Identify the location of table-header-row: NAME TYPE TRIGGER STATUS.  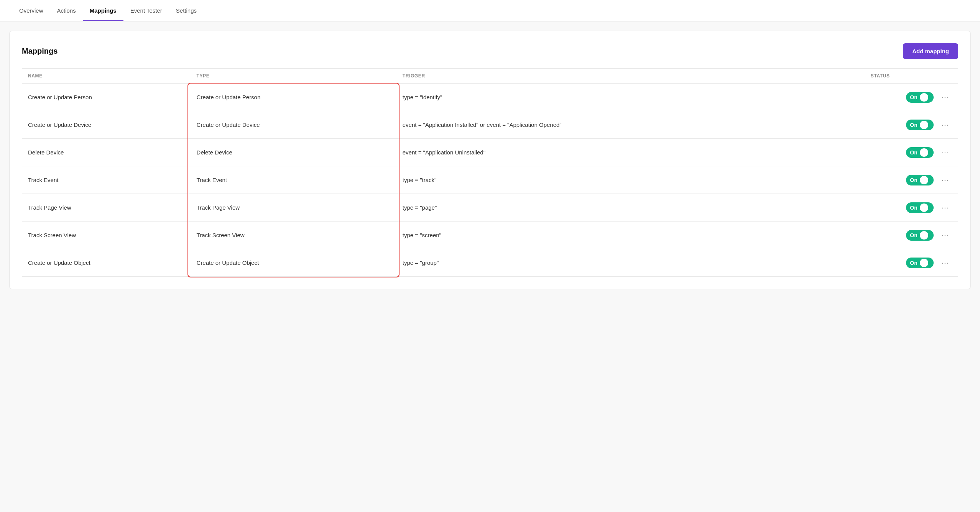
(490, 76).